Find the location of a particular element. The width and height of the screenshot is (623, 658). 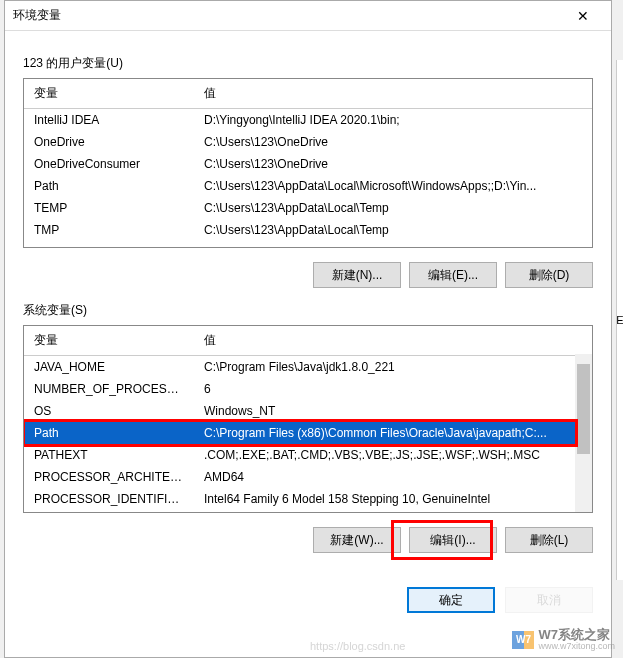

scrollbar is located at coordinates (584, 433).